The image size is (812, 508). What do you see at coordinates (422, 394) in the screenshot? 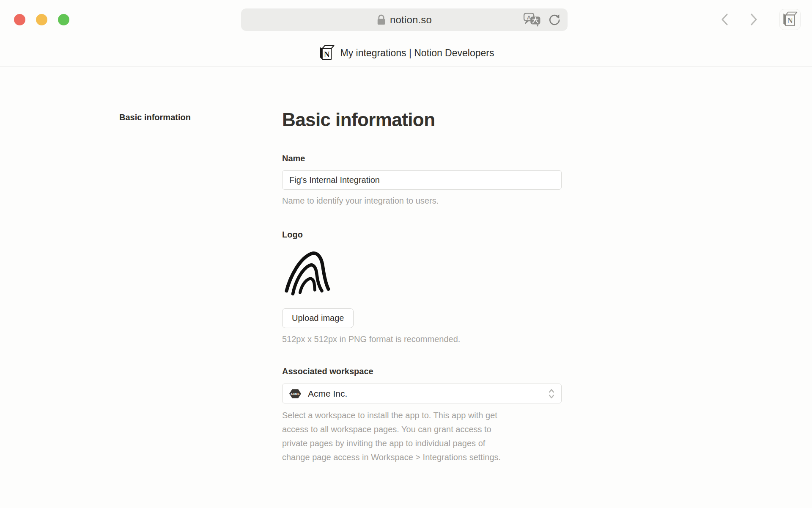
I see `workspace-select: ACME Acme Inc.` at bounding box center [422, 394].